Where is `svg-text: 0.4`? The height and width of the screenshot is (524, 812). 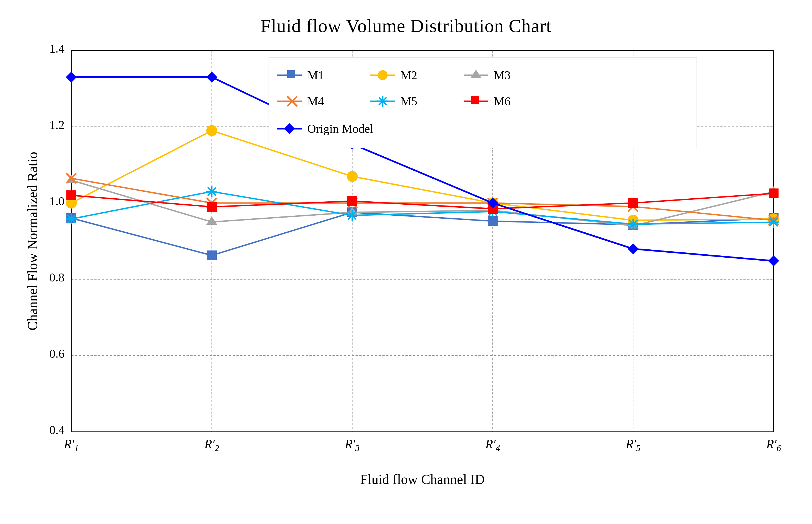 svg-text: 0.4 is located at coordinates (57, 430).